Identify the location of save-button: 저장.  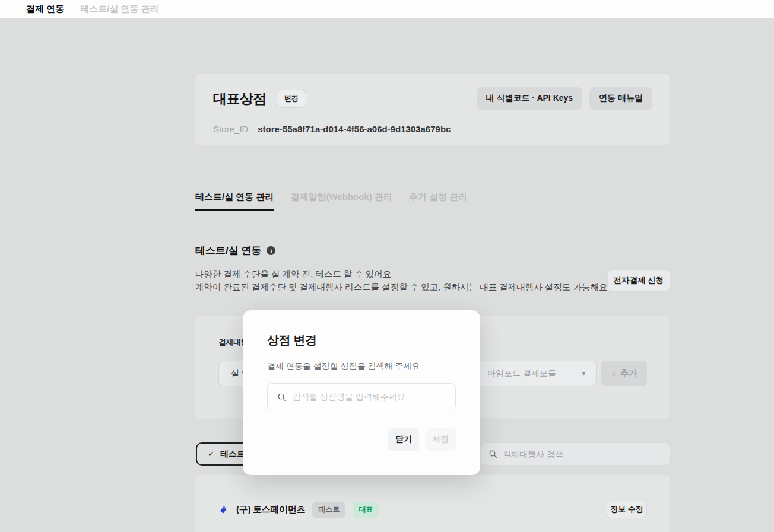
(440, 439).